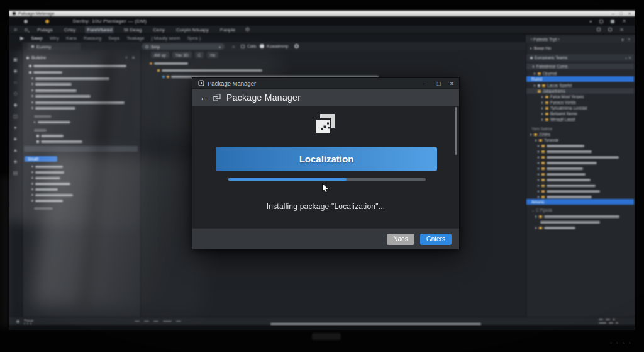  I want to click on tree-row: Fyica Most Yerpes, so click(580, 97).